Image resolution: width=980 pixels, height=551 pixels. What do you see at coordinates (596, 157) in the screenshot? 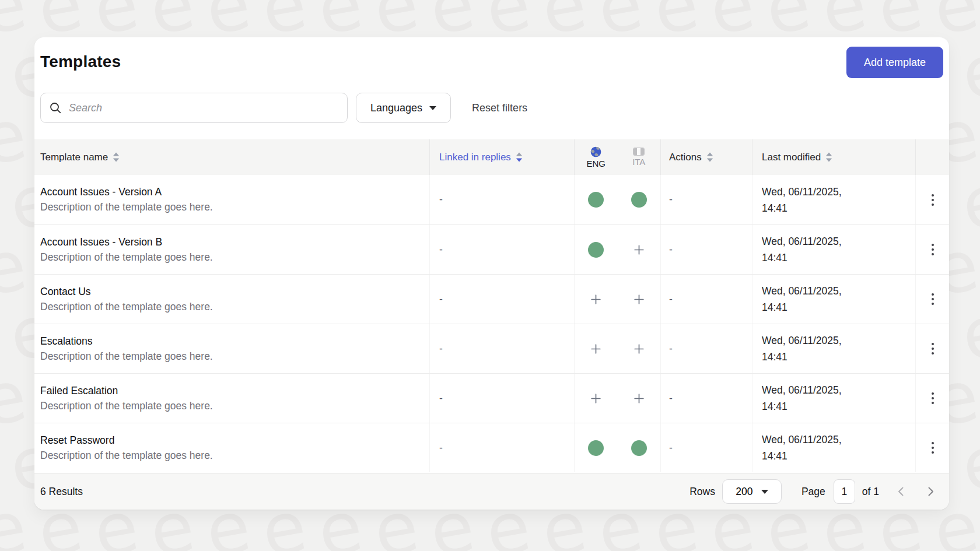
I see `column-header-eng: ENG` at bounding box center [596, 157].